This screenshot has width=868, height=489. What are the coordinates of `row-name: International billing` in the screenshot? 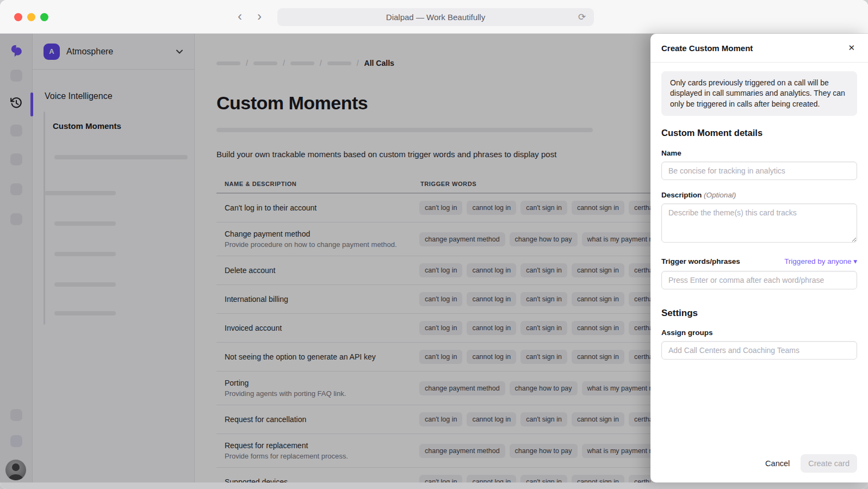 It's located at (317, 299).